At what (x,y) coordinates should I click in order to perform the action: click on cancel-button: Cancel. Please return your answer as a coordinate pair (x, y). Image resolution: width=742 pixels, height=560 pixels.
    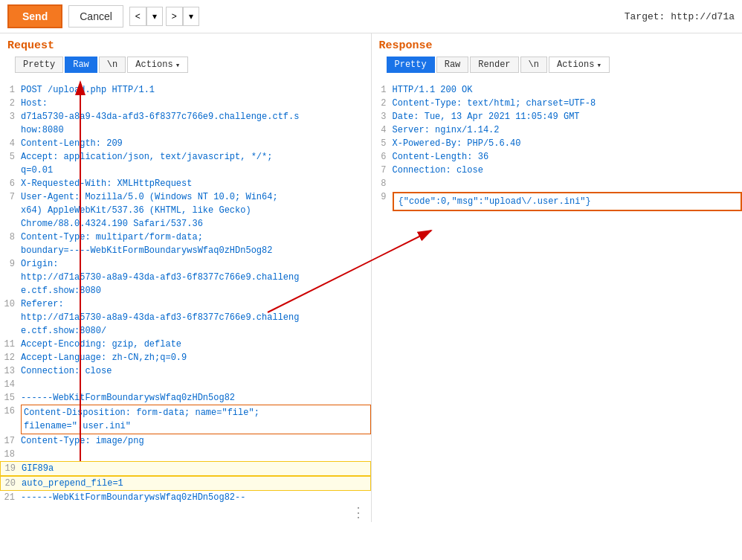
    Looking at the image, I should click on (96, 16).